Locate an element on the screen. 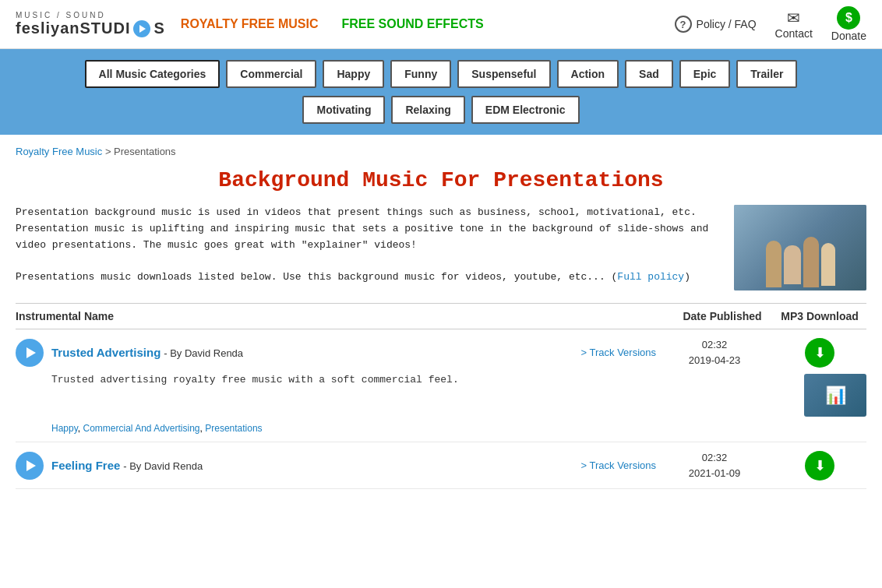  nav-royalty-free-music: ROYALTY FREE MUSIC is located at coordinates (249, 25).